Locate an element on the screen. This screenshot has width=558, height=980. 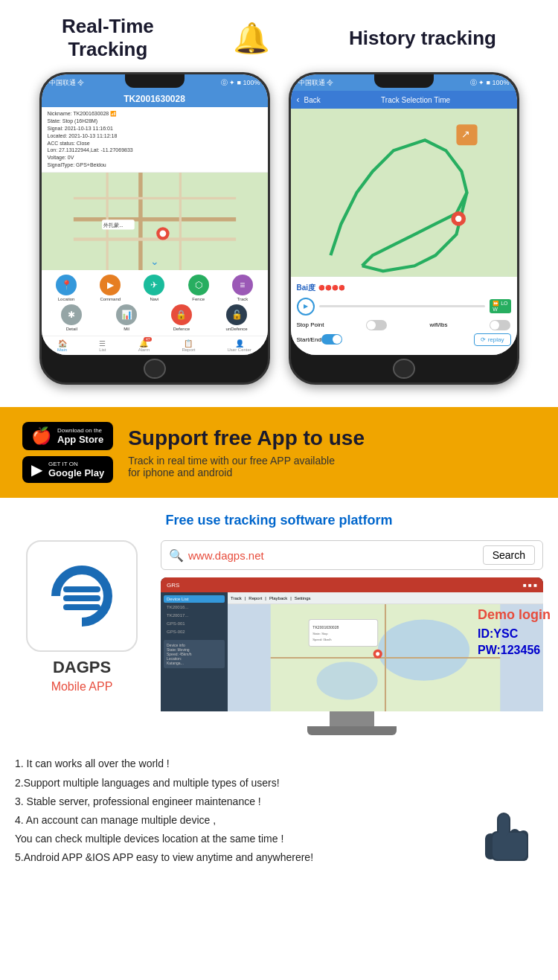
support-title: Support free App to use is located at coordinates (332, 438).